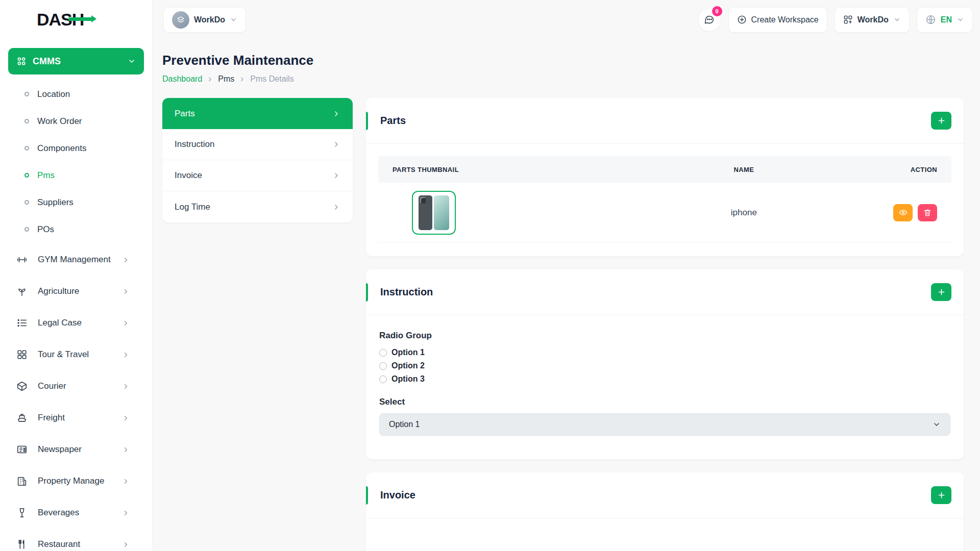 The height and width of the screenshot is (551, 980). I want to click on plus-circle-icon, so click(742, 19).